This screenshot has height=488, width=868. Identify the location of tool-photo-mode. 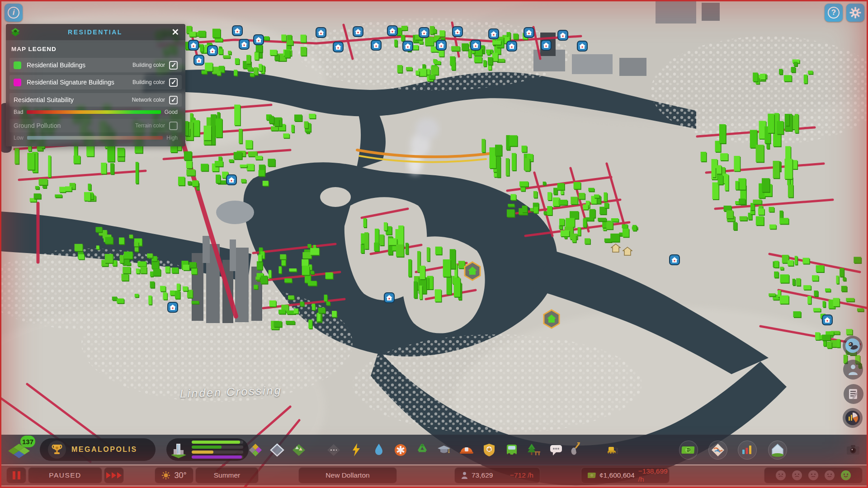
(853, 450).